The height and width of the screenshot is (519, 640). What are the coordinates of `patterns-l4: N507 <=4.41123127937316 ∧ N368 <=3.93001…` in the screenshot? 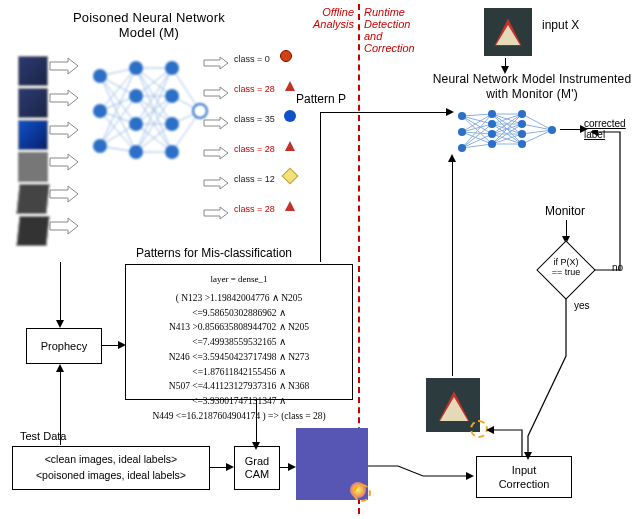 It's located at (239, 394).